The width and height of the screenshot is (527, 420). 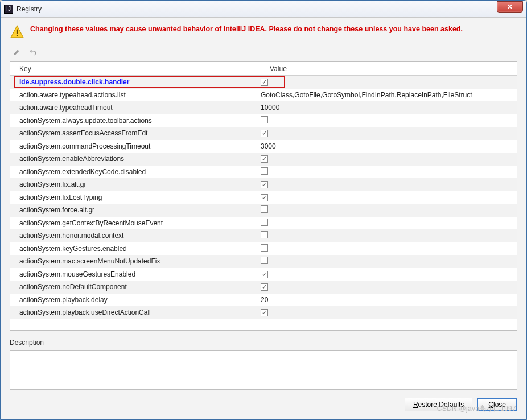 I want to click on table-row: actionSystem.mouseGesturesEnabled, so click(x=264, y=274).